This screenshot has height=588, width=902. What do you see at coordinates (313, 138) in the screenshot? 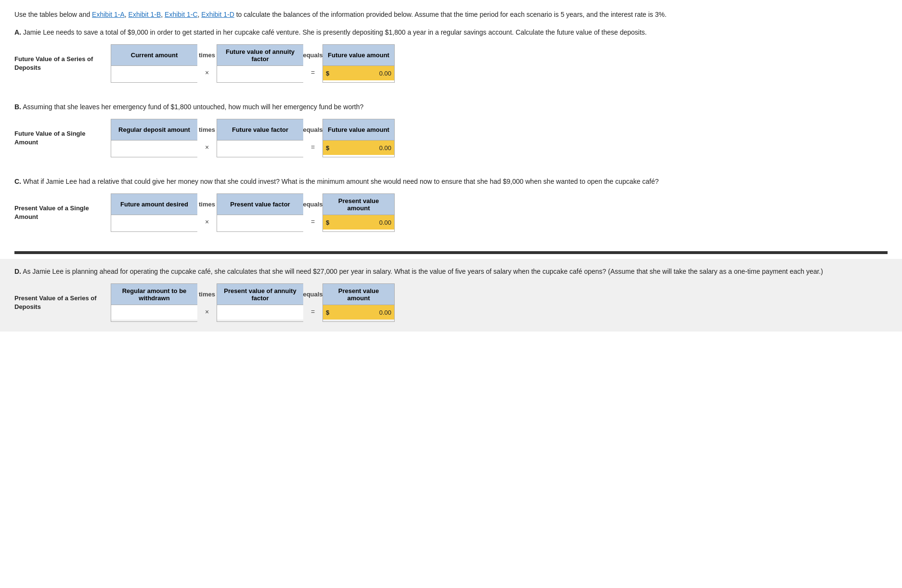
I see `section-b-equals-op: equals =` at bounding box center [313, 138].